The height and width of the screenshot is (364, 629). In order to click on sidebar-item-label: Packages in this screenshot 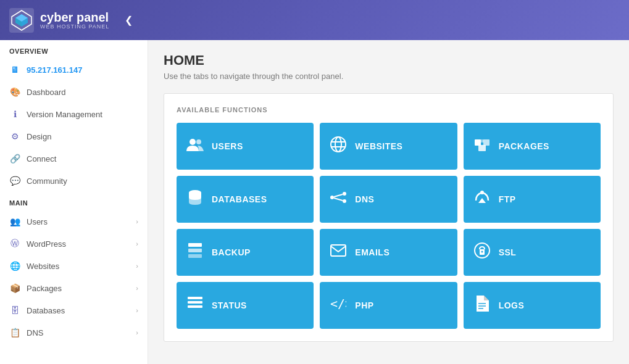, I will do `click(44, 289)`.